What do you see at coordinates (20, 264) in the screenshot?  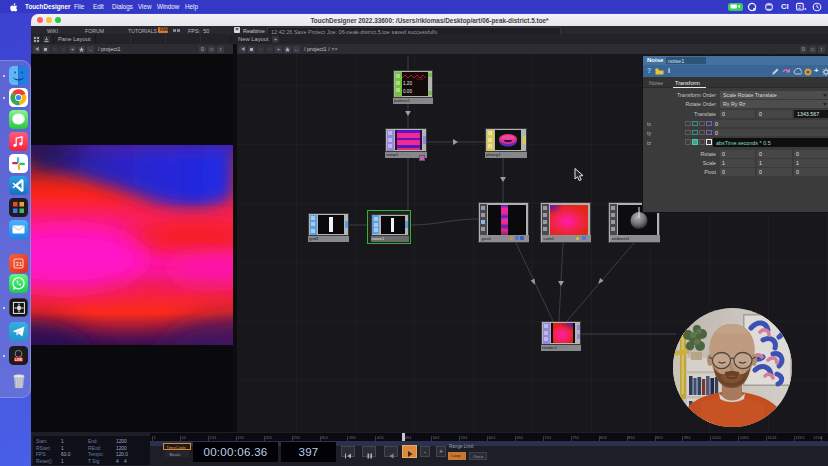 I see `svg-text: 31` at bounding box center [20, 264].